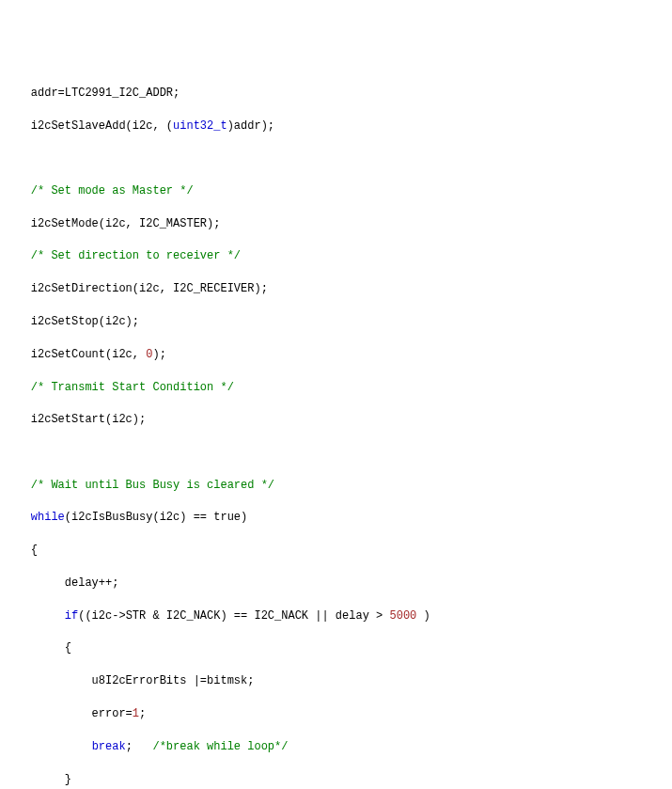 This screenshot has width=672, height=789. What do you see at coordinates (336, 485) in the screenshot?
I see `code-line: /* Wait until Bus Busy is cleared */` at bounding box center [336, 485].